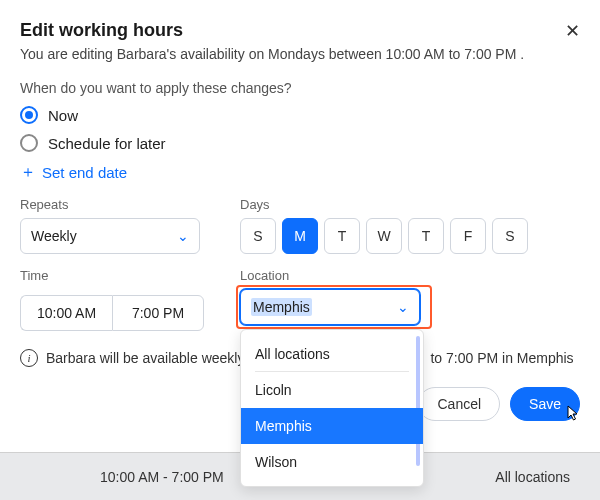  What do you see at coordinates (300, 88) in the screenshot?
I see `apply-question: When do you want to apply these changes?` at bounding box center [300, 88].